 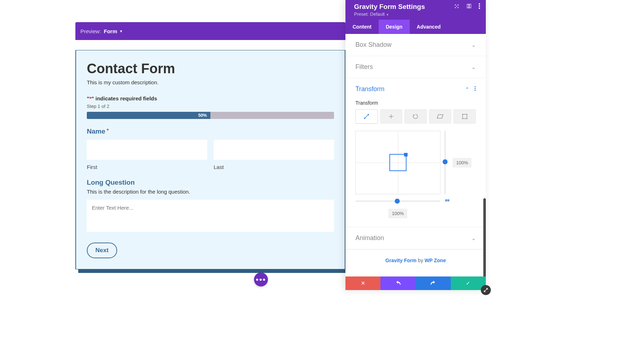 What do you see at coordinates (210, 82) in the screenshot?
I see `form-description: This is my custom description.` at bounding box center [210, 82].